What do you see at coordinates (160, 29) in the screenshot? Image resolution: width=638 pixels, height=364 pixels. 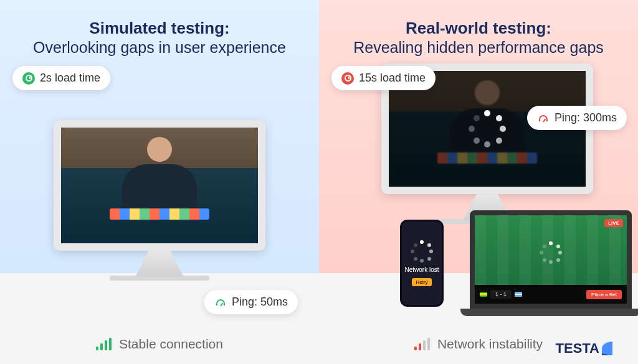 I see `left-title: Simulated testing:` at bounding box center [160, 29].